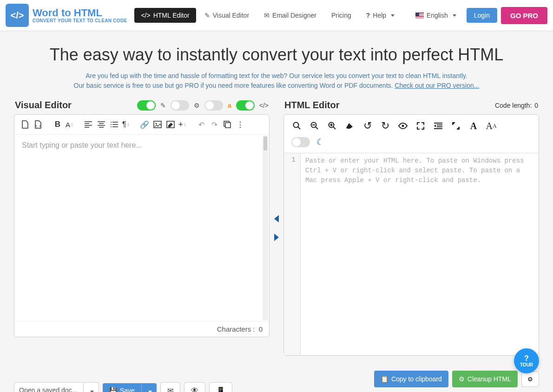 The height and width of the screenshot is (392, 553). What do you see at coordinates (315, 126) in the screenshot?
I see `zoom-out-icon` at bounding box center [315, 126].